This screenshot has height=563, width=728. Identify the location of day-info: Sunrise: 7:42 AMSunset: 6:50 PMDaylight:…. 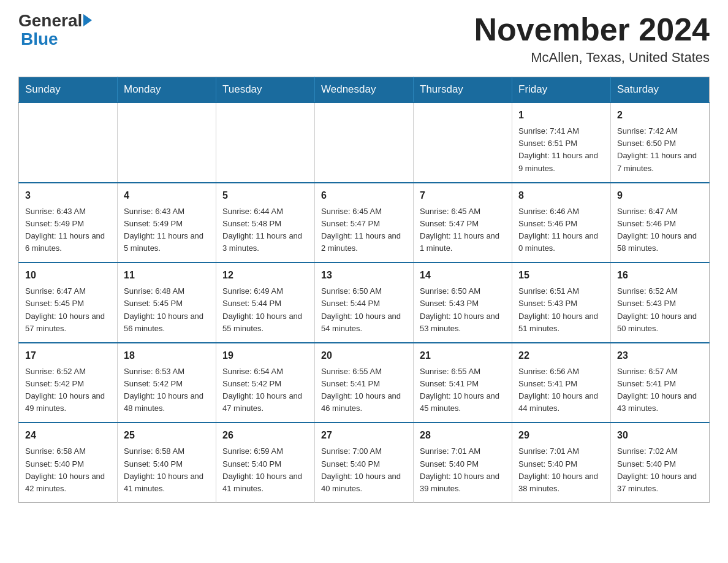
(660, 150).